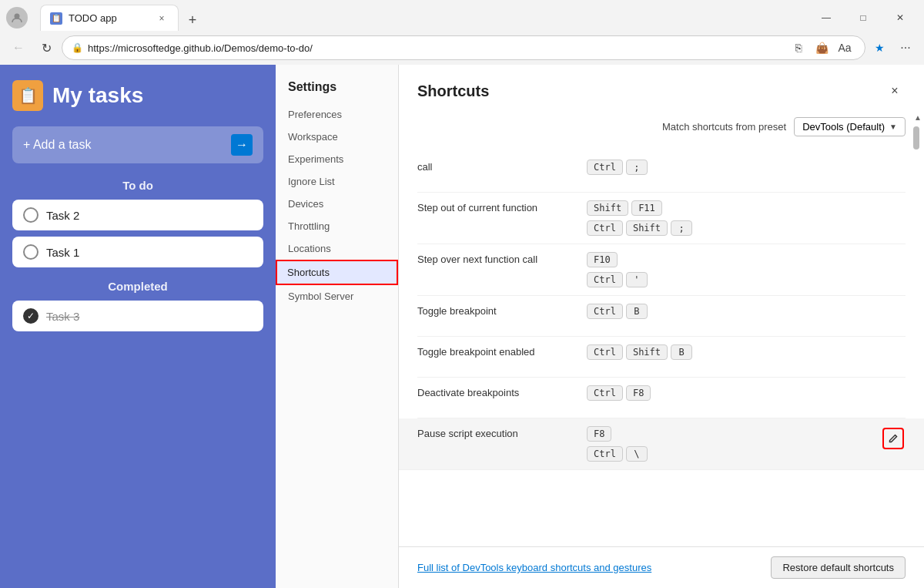 The image size is (924, 588). Describe the element at coordinates (56, 18) in the screenshot. I see `tab-favicon: 📋` at that location.